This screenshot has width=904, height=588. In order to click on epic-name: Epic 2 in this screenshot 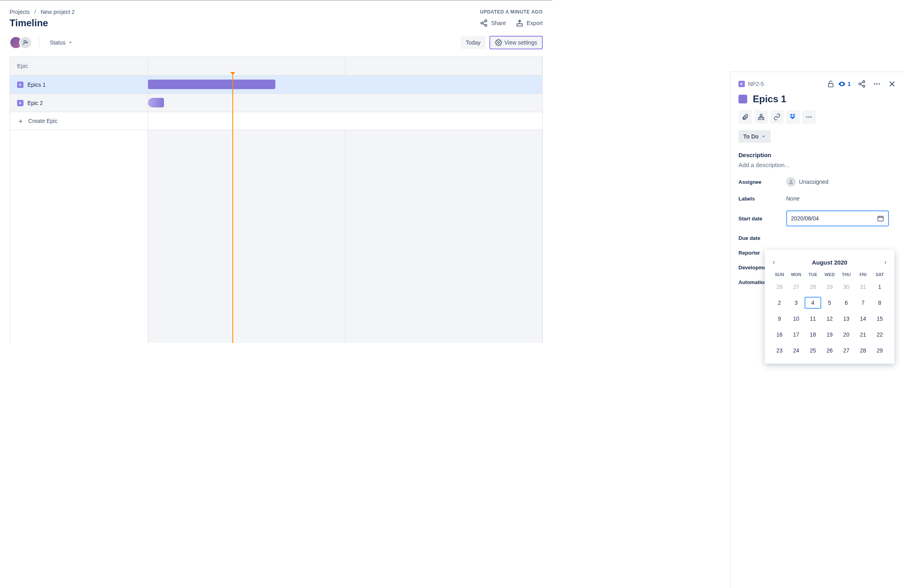, I will do `click(35, 103)`.